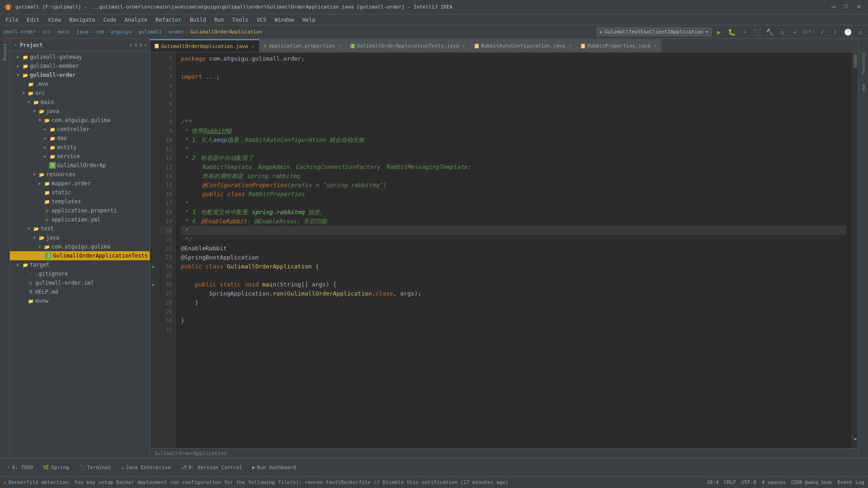  Describe the element at coordinates (524, 46) in the screenshot. I see `tab-rabbit-auto-config: J RabbitAutoConfiguration.java ✕` at that location.